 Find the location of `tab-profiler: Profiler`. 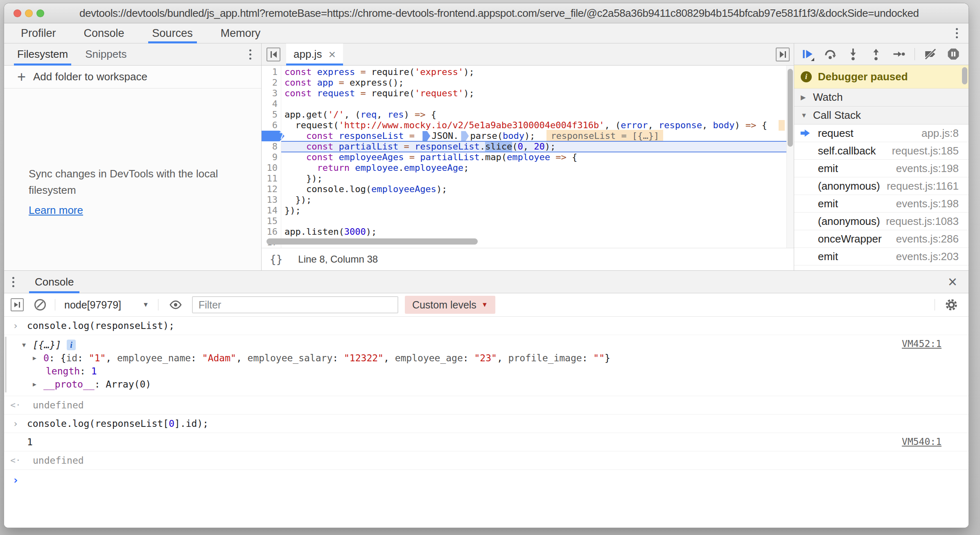

tab-profiler: Profiler is located at coordinates (38, 33).